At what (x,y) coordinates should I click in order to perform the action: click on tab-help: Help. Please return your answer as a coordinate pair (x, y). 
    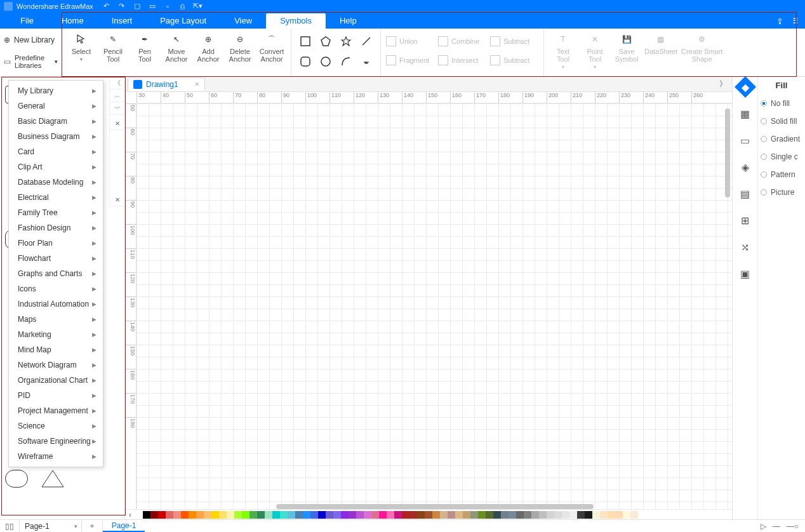
    Looking at the image, I should click on (348, 21).